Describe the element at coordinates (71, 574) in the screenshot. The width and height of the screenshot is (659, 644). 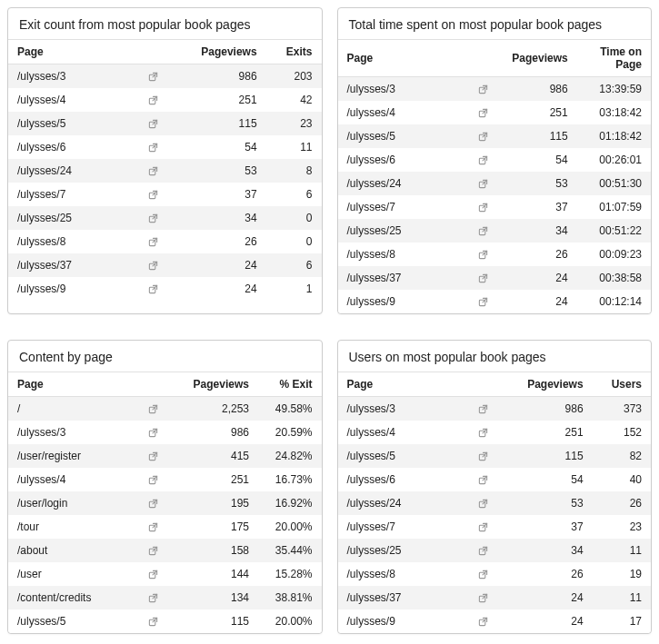
I see `cell-page: /user` at that location.